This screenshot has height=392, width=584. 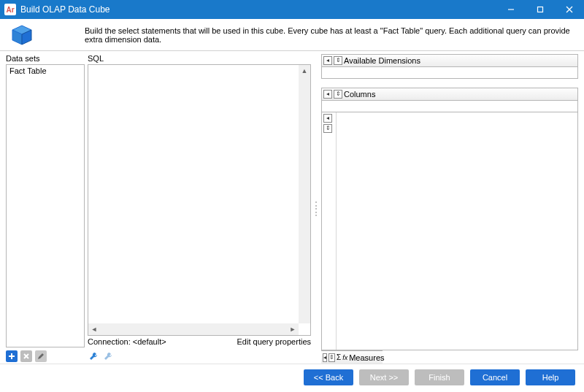 I want to click on measures-expand-vert-button: ⇕, so click(x=331, y=358).